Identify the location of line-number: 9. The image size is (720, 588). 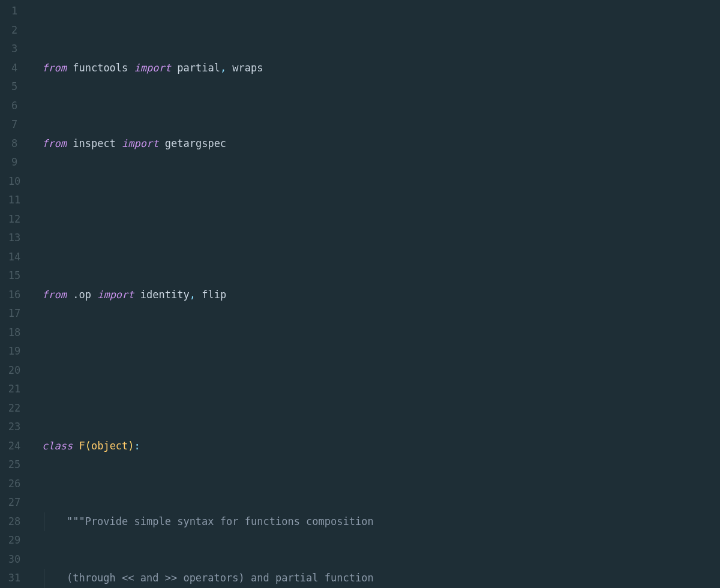
(14, 163).